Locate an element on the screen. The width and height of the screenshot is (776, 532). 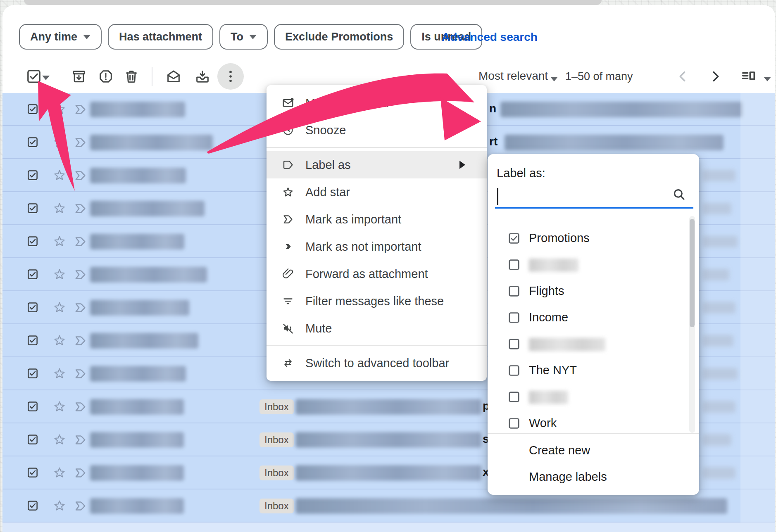
label-option-the-nyt: The NYT is located at coordinates (588, 370).